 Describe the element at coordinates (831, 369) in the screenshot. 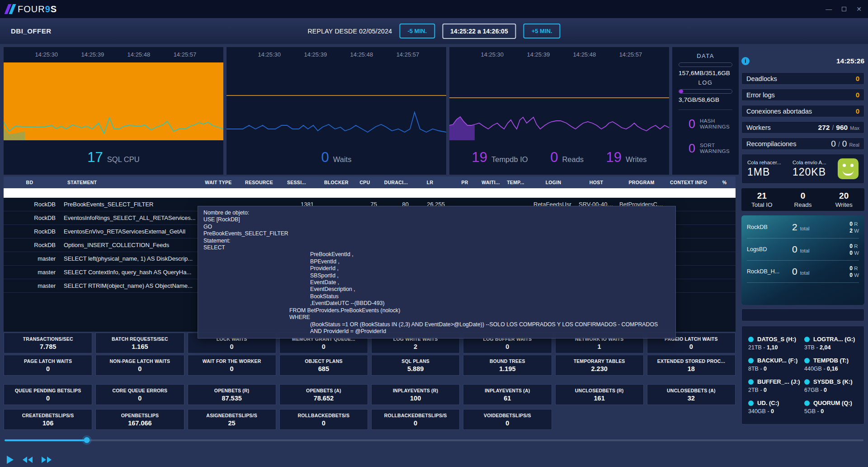

I see `disk-usage: 440GB - 0,16` at that location.